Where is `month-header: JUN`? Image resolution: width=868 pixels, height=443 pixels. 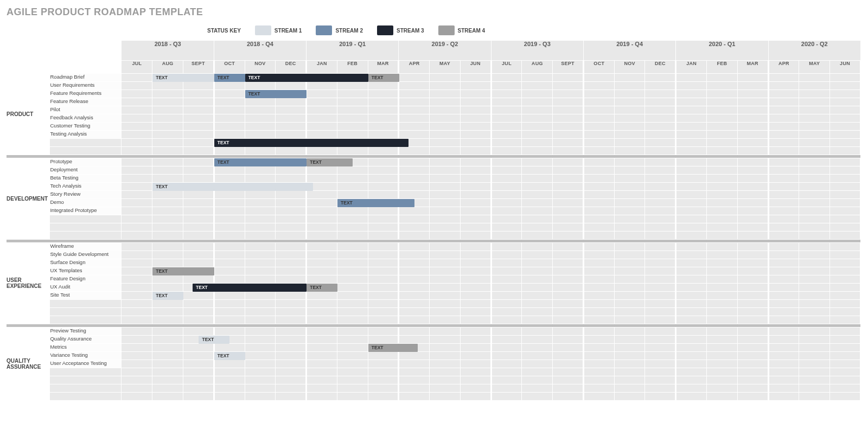 month-header: JUN is located at coordinates (845, 67).